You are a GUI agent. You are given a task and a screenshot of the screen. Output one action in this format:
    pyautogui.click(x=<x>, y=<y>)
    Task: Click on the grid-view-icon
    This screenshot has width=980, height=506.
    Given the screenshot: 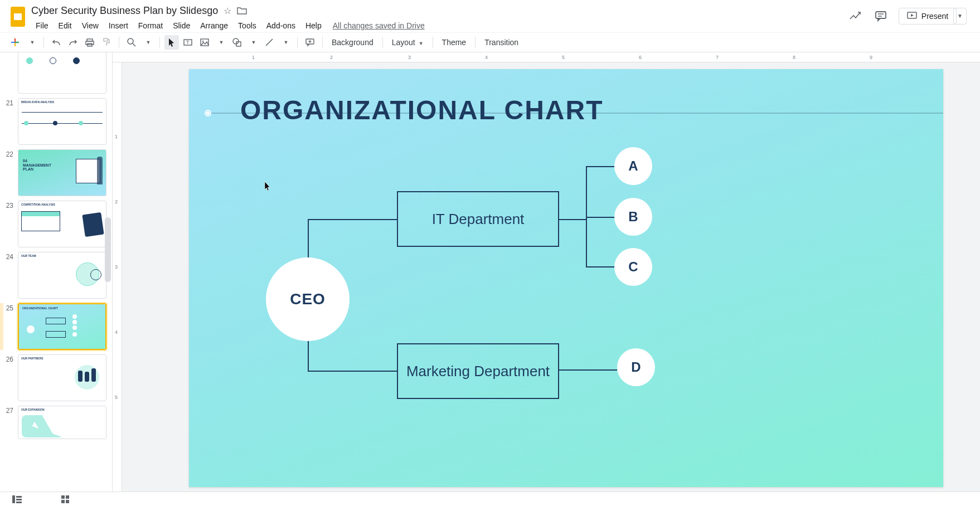 What is the action you would take?
    pyautogui.click(x=65, y=499)
    